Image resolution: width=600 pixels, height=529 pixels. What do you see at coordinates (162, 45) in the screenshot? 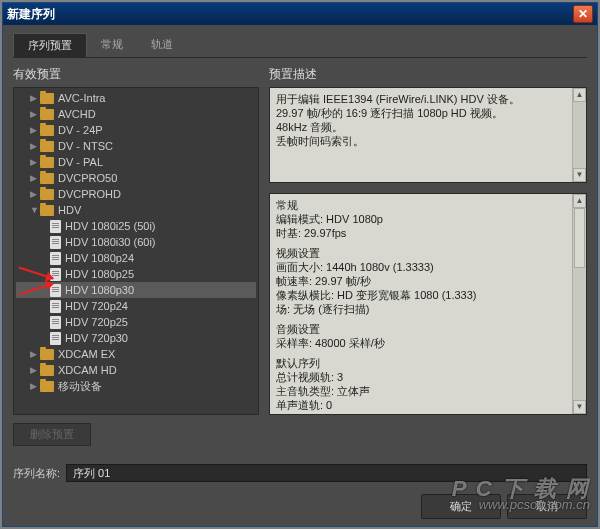
I see `tab-tracks: 轨道` at bounding box center [162, 45].